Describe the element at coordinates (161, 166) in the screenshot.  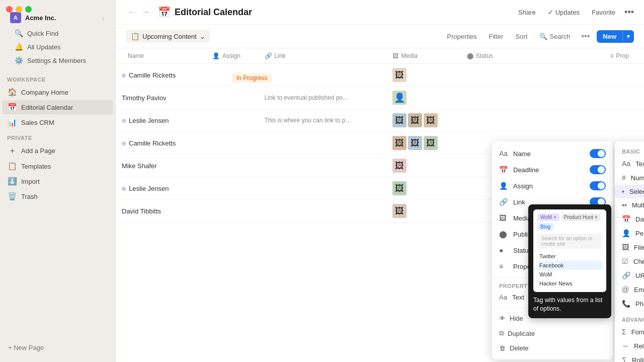
I see `cell-name: Mike Shafer` at that location.